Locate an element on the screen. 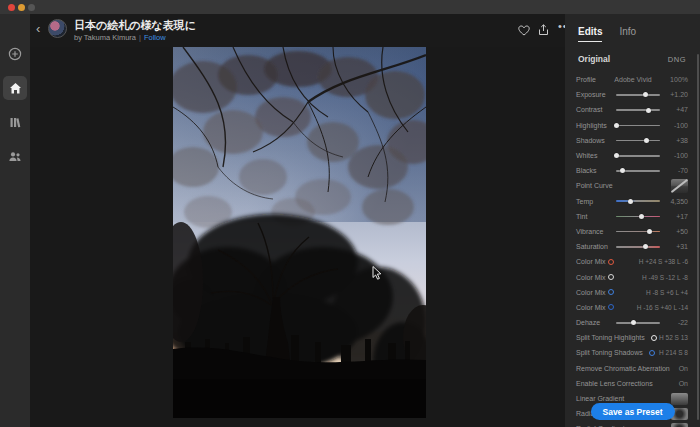 Image resolution: width=700 pixels, height=427 pixels. add-photos-icon is located at coordinates (15, 54).